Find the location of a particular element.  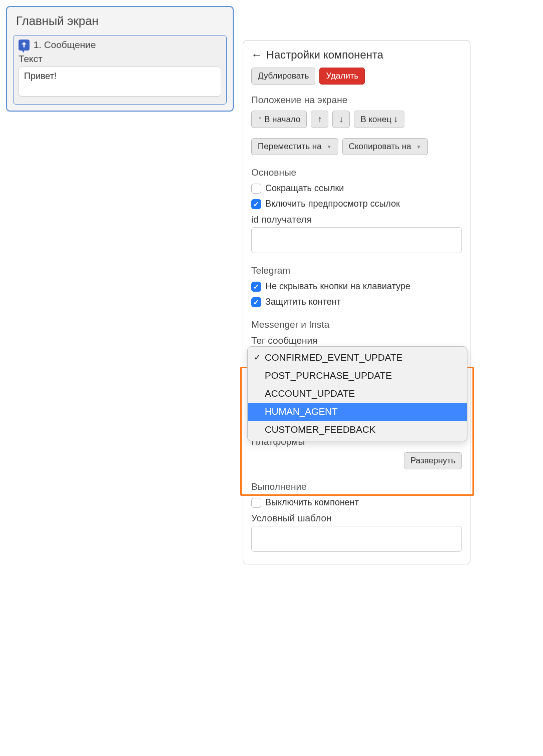

disable-component-label: Выключить компонент is located at coordinates (312, 502).